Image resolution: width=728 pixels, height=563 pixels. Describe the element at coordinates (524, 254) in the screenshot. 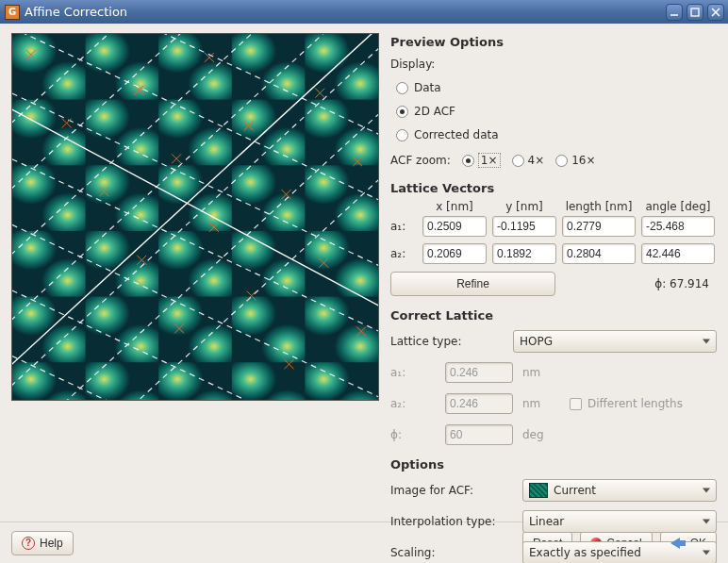

I see `a2-y-input` at that location.